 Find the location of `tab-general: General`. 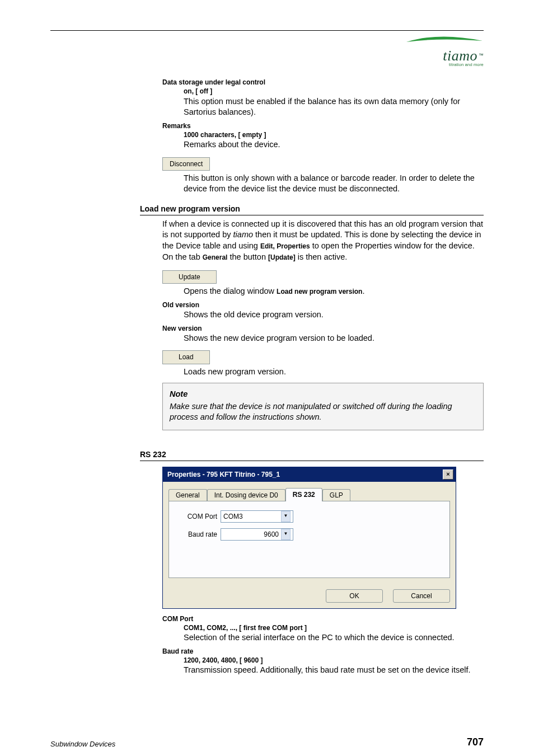

tab-general: General is located at coordinates (188, 495).